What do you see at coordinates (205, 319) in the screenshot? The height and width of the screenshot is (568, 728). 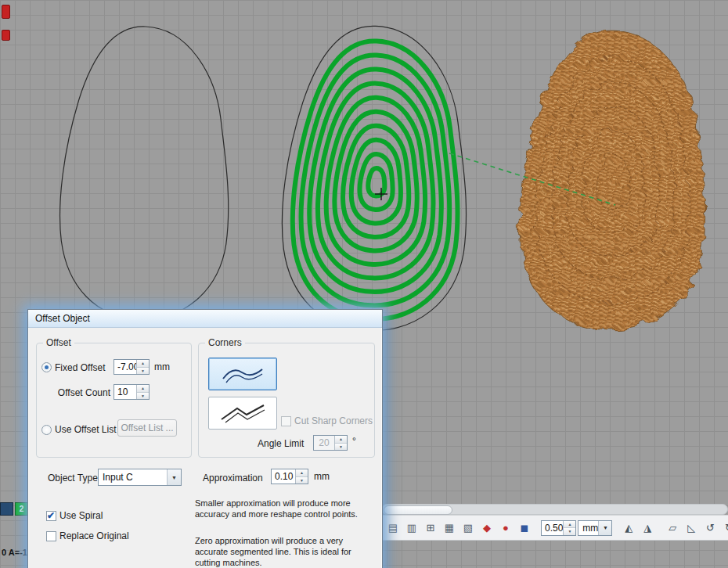 I see `dialog-titlebar: Offset Object` at bounding box center [205, 319].